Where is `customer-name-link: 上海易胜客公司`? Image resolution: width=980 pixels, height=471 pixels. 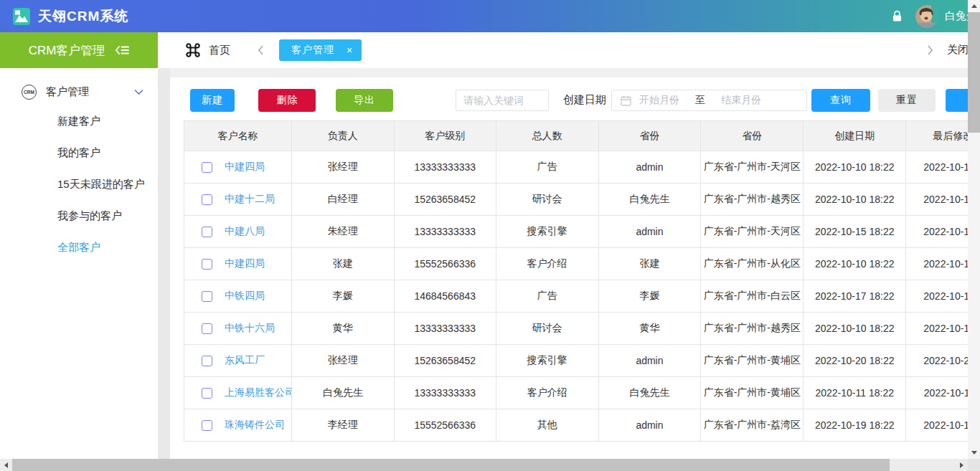
customer-name-link: 上海易胜客公司 is located at coordinates (260, 393).